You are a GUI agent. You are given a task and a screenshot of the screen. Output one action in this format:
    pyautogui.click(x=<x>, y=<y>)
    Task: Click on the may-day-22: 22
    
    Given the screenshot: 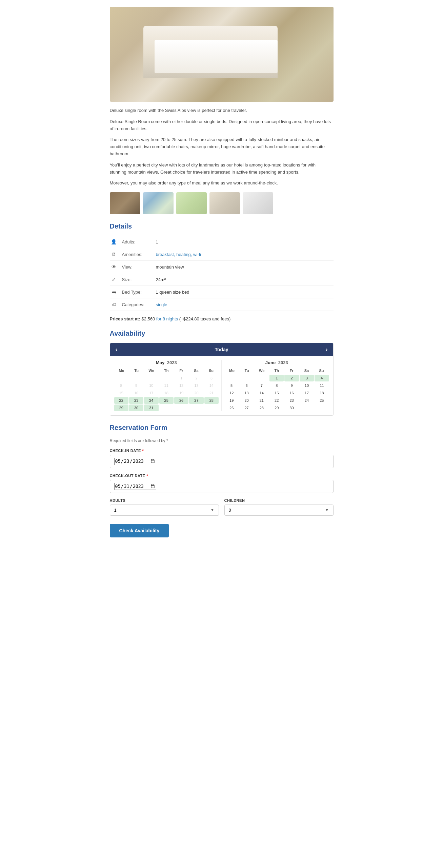 What is the action you would take?
    pyautogui.click(x=121, y=400)
    